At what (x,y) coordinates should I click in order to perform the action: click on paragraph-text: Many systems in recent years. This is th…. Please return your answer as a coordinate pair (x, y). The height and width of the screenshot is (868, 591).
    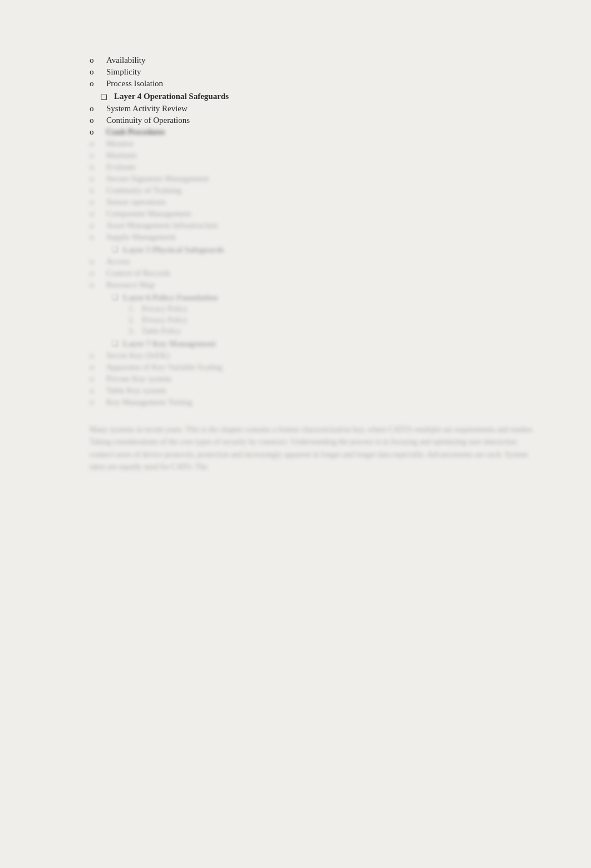
    Looking at the image, I should click on (312, 449).